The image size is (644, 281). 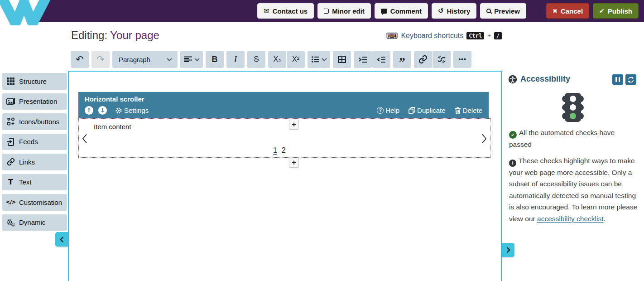 What do you see at coordinates (135, 60) in the screenshot?
I see `paragraph-style-value: Paragraph` at bounding box center [135, 60].